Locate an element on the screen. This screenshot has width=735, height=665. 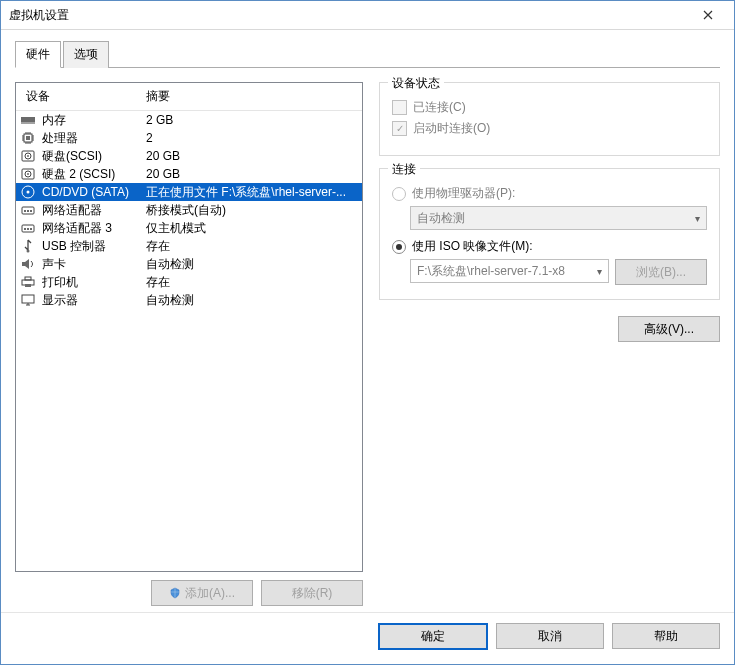
device-name: CD/DVD (SATA) is located at coordinates (94, 192).